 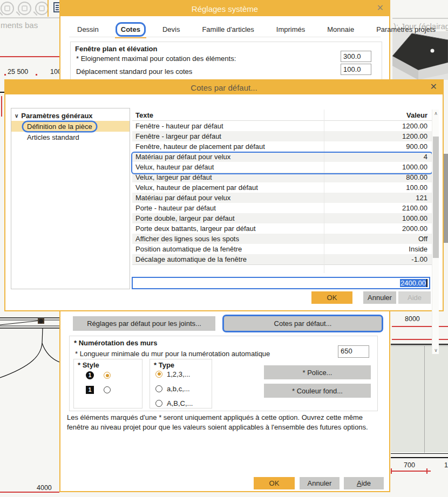 I want to click on zoom-window-icon, so click(x=42, y=9).